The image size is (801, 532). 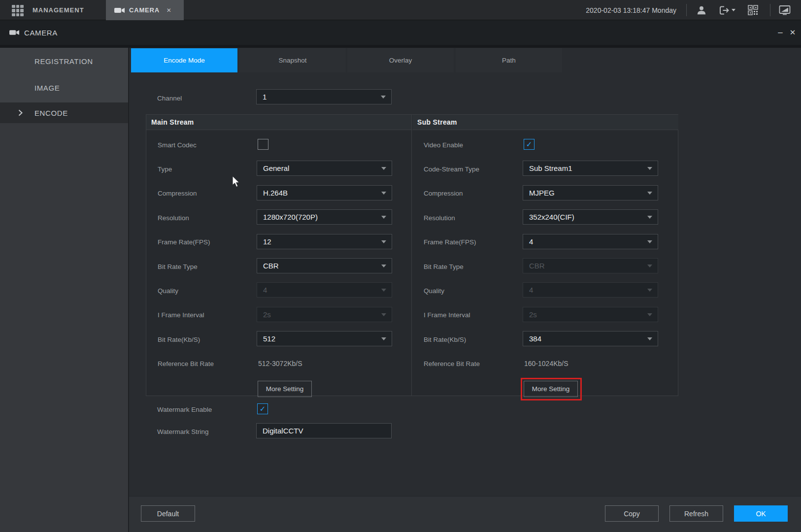 What do you see at coordinates (21, 113) in the screenshot?
I see `chevron-right-icon` at bounding box center [21, 113].